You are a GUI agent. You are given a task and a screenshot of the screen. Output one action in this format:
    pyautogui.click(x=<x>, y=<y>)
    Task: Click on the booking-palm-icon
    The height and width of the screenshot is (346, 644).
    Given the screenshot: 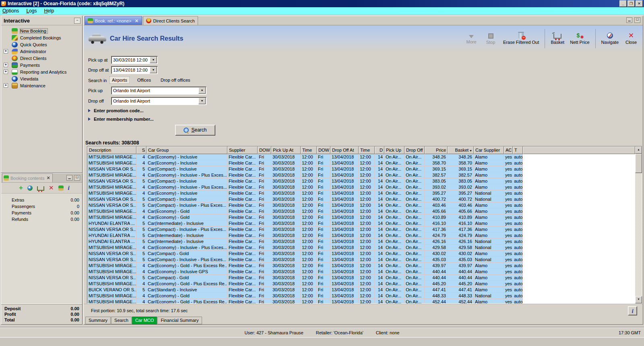 What is the action you would take?
    pyautogui.click(x=61, y=188)
    